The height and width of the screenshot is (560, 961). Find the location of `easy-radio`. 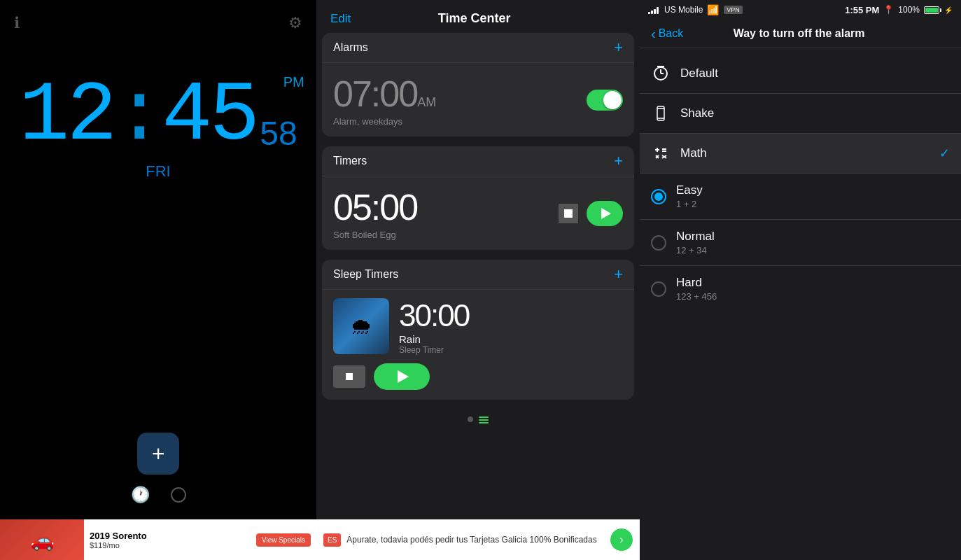

easy-radio is located at coordinates (659, 197).